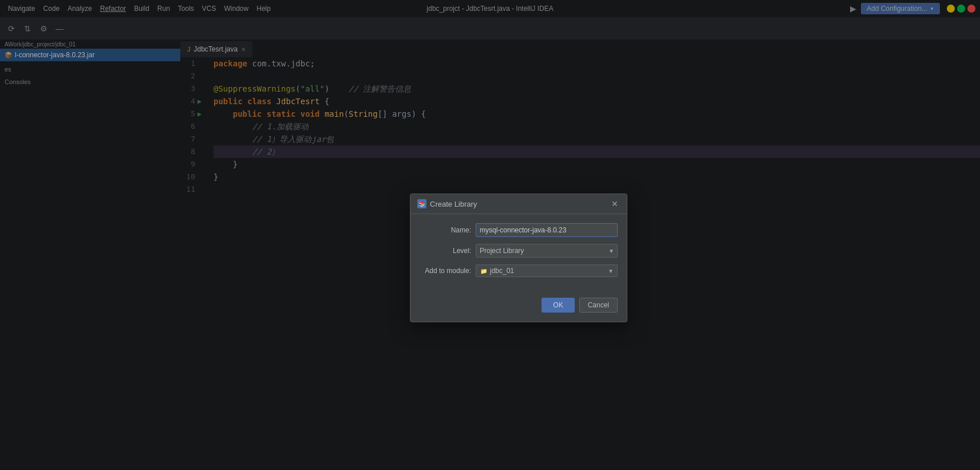 This screenshot has width=980, height=470. What do you see at coordinates (519, 258) in the screenshot?
I see `create-library-dialog: 📚 Create Library ✕ Name: Level: Project …` at bounding box center [519, 258].